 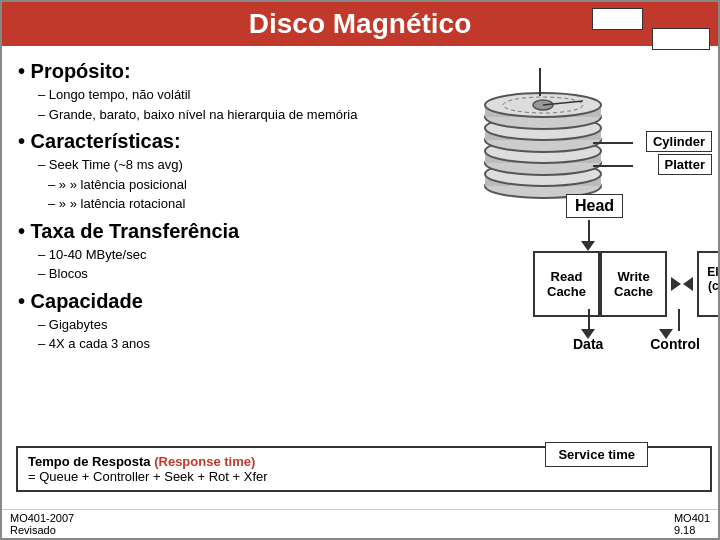 I want to click on footer-right: MO401 9.18, so click(x=692, y=524).